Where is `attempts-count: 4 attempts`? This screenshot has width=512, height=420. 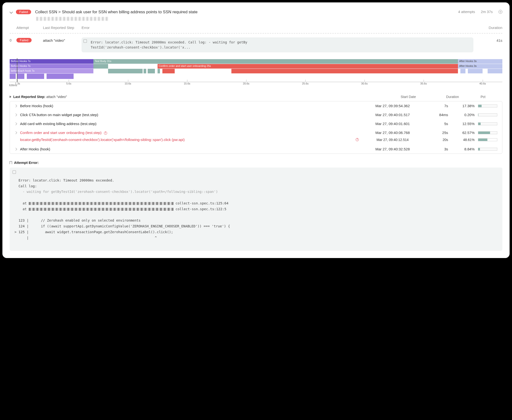 attempts-count: 4 attempts is located at coordinates (467, 12).